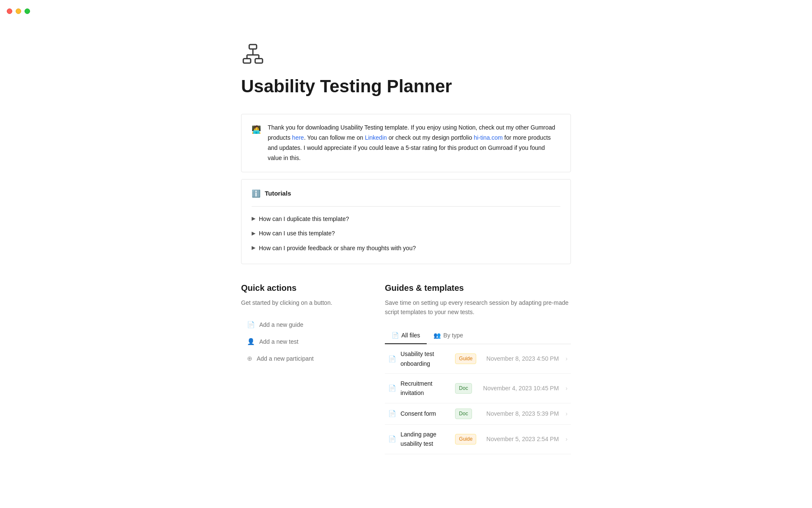  I want to click on guides-tabs: 📄 All files 👥 By type, so click(478, 336).